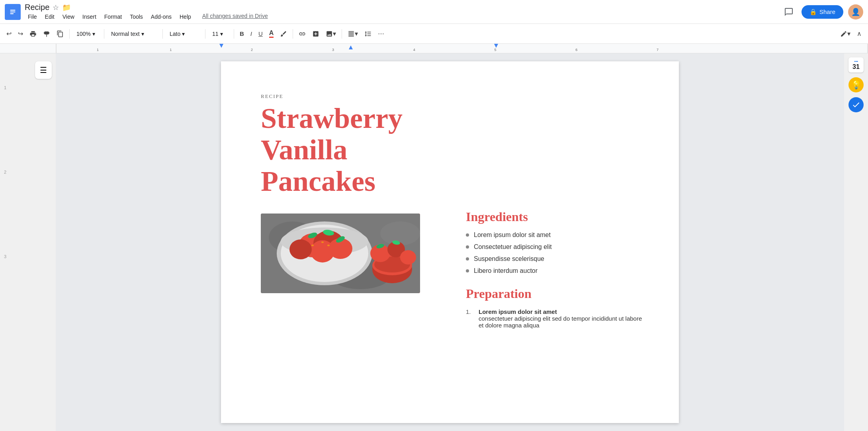 The height and width of the screenshot is (431, 868). Describe the element at coordinates (50, 17) in the screenshot. I see `menu-edit: Edit` at that location.